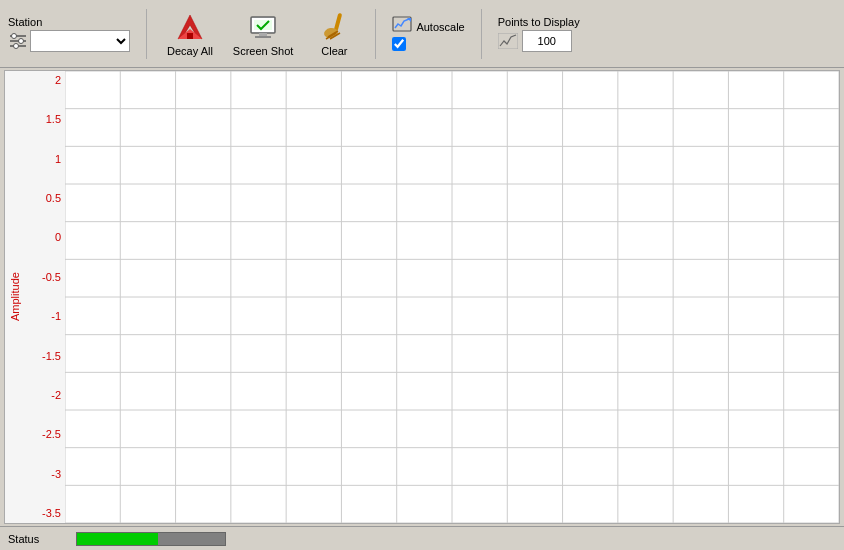 The height and width of the screenshot is (550, 844). What do you see at coordinates (52, 278) in the screenshot?
I see `y-tick: -0.5` at bounding box center [52, 278].